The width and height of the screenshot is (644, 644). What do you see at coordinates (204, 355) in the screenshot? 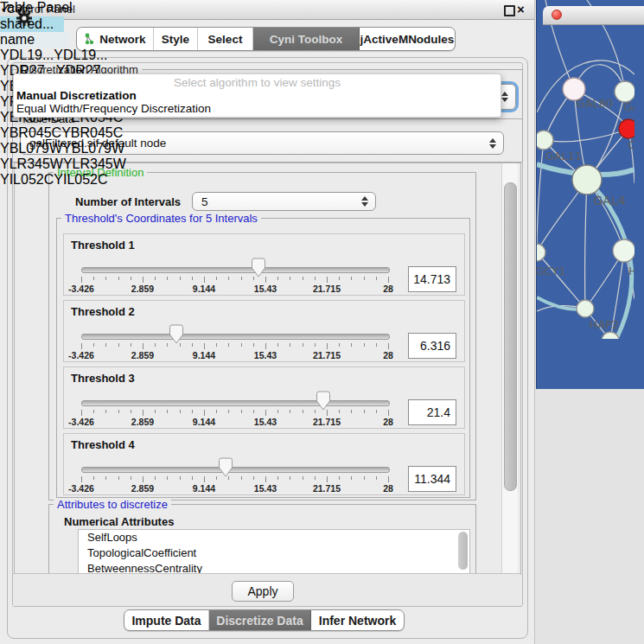
I see `slider-axis-label: 9.144` at bounding box center [204, 355].